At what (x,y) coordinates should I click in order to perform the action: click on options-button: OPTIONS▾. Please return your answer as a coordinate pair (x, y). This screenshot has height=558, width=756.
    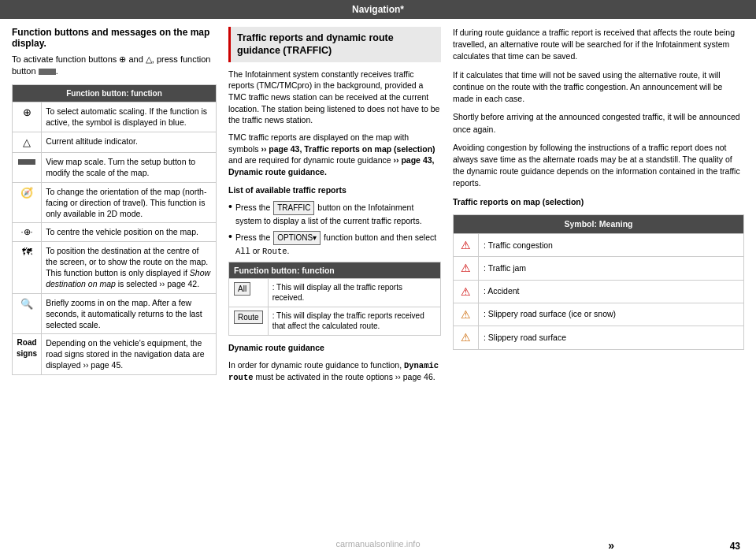
    Looking at the image, I should click on (297, 238).